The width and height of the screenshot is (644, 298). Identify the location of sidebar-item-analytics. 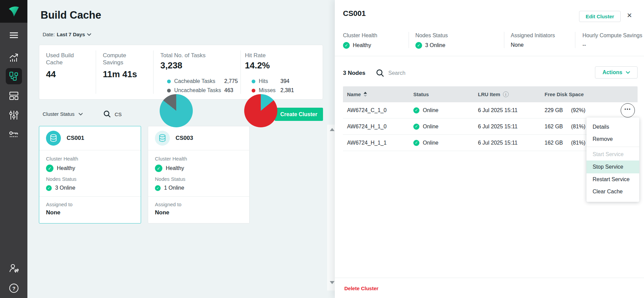
(14, 58).